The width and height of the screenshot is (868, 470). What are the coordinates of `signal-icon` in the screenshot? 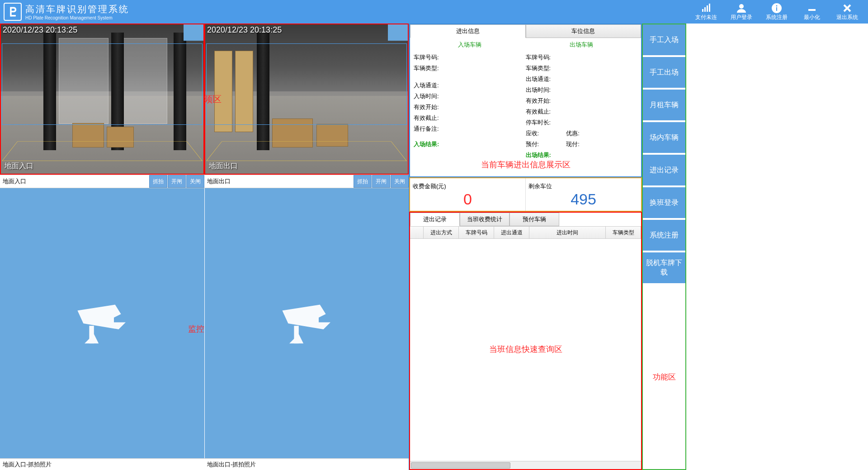 It's located at (706, 8).